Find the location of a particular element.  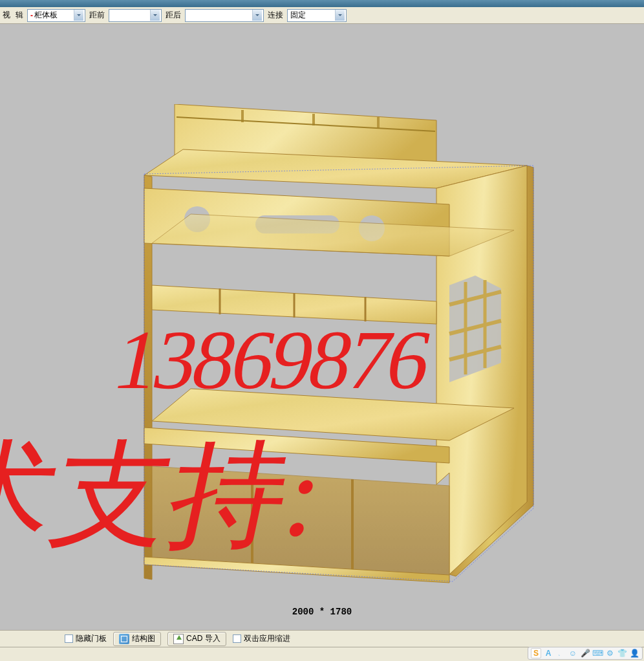

hide-door-checkbox-group: 隐藏门板 is located at coordinates (85, 639).